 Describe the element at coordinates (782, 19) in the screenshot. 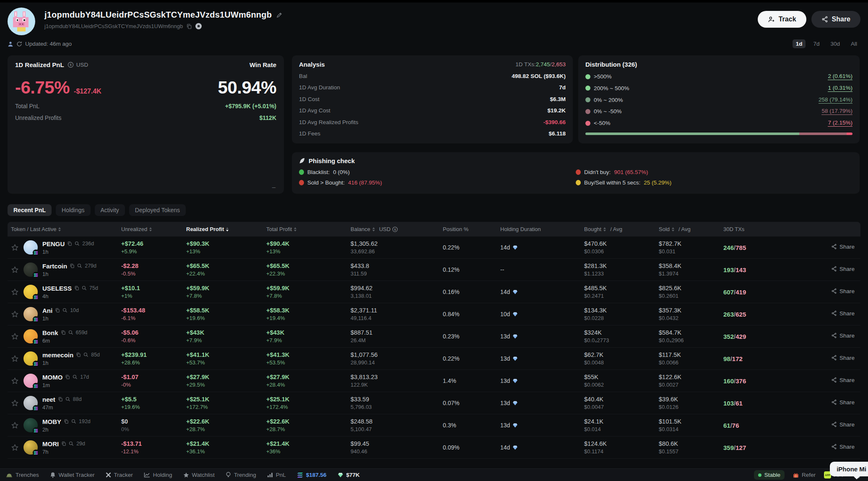

I see `track-button: Track` at that location.